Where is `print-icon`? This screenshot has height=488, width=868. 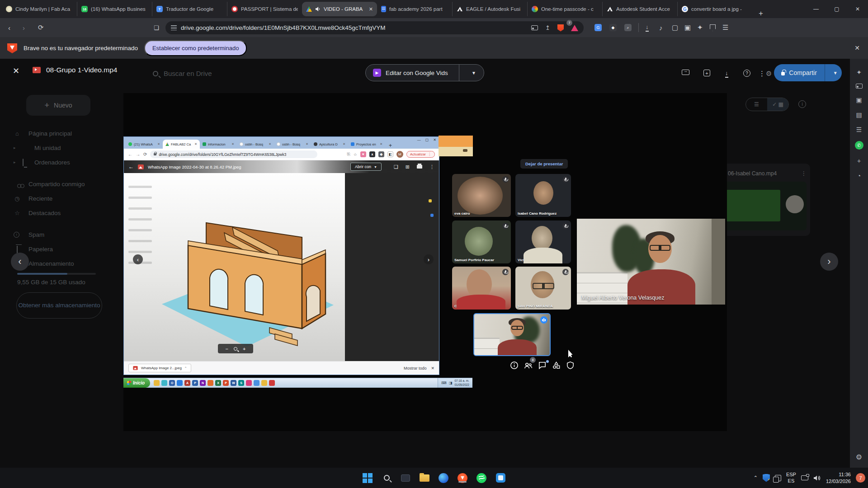 print-icon is located at coordinates (420, 167).